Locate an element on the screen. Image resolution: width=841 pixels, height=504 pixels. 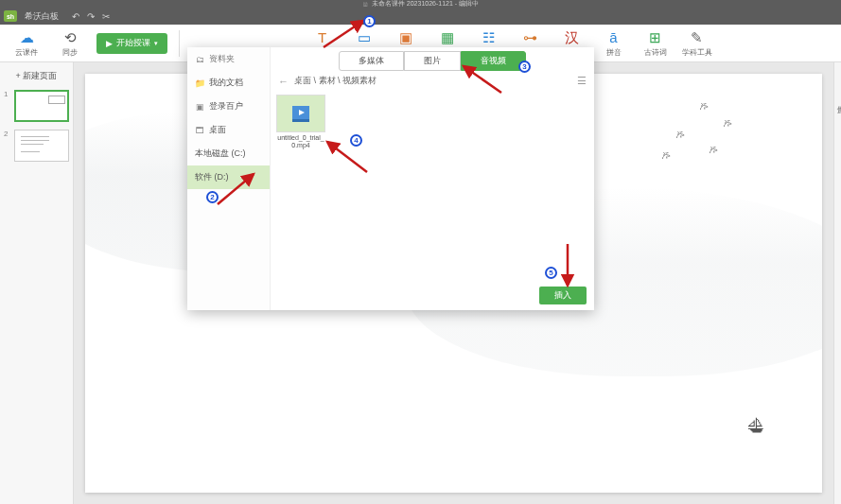
cloud-icon: ☁ is located at coordinates (26, 38).